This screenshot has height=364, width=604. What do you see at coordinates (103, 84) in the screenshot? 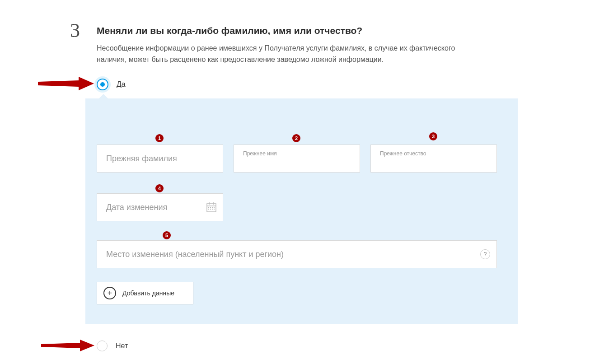
I see `radio-yes-indicator-icon` at bounding box center [103, 84].